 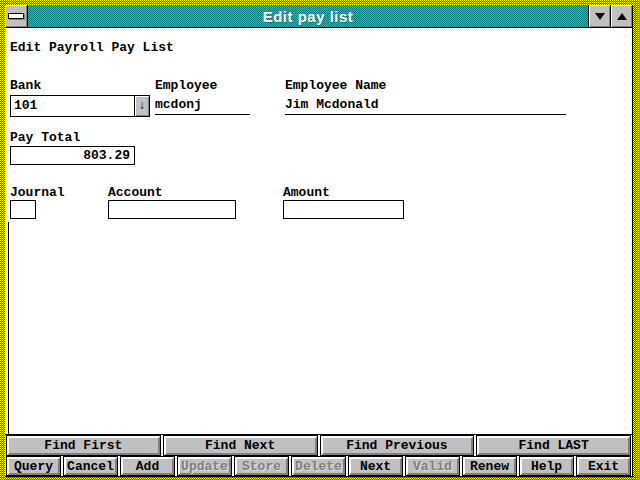 What do you see at coordinates (318, 466) in the screenshot?
I see `action-button-row: Query Cancel Add Update Store Delete Nex…` at bounding box center [318, 466].